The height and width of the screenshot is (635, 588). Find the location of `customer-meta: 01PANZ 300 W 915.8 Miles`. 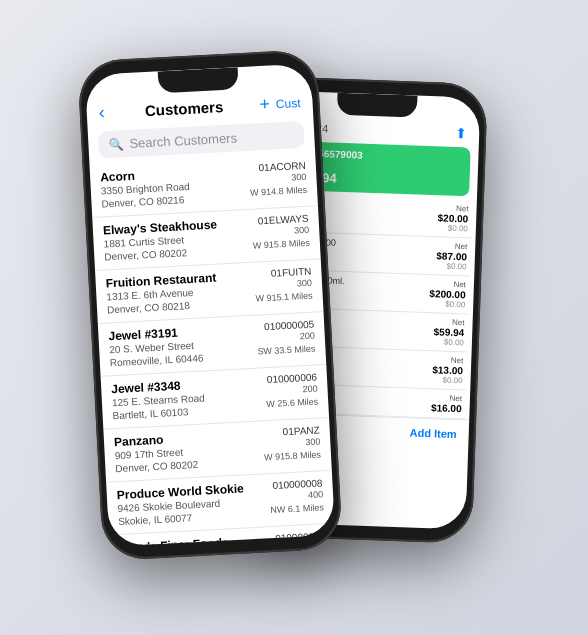

customer-meta: 01PANZ 300 W 915.8 Miles is located at coordinates (292, 444).